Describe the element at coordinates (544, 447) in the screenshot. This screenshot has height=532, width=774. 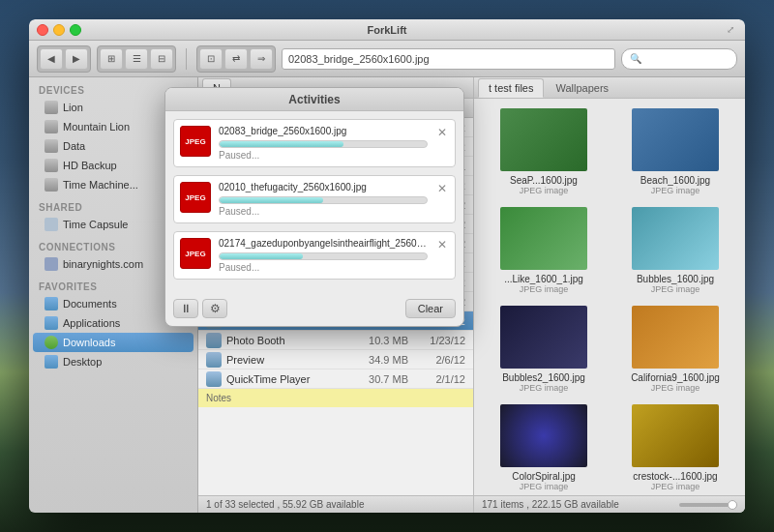
I see `list-item: ColorSpiral.jpg JPEG image` at that location.